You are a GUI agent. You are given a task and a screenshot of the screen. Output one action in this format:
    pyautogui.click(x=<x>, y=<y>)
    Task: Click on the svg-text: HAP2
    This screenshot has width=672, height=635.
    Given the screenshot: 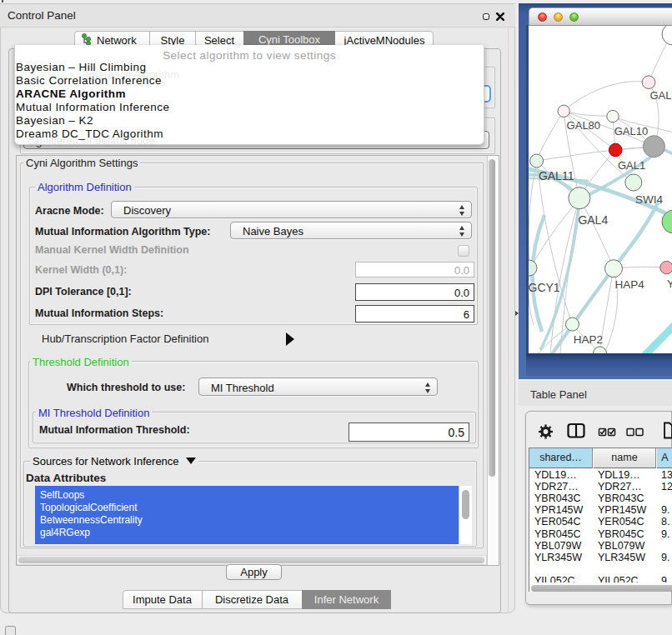 What is the action you would take?
    pyautogui.click(x=589, y=340)
    